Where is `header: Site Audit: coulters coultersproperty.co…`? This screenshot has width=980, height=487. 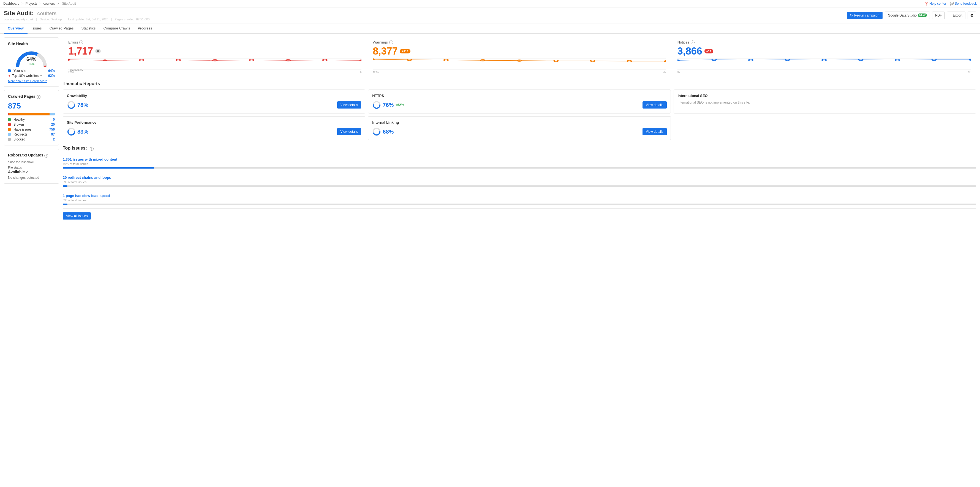 header: Site Audit: coulters coultersproperty.co… is located at coordinates (490, 15).